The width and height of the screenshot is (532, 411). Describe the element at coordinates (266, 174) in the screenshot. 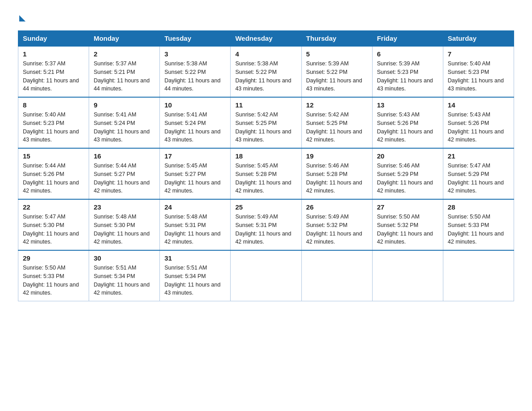

I see `calendar-week-row: 15 Sunrise: 5:44 AMSunset: 5:26 PMDaylig…` at that location.